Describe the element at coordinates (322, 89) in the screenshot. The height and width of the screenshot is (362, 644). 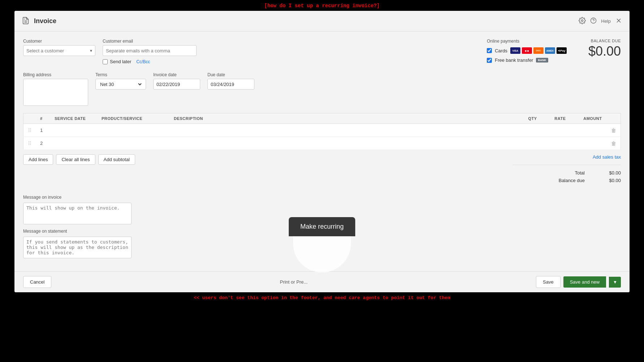
I see `second-form-row: Billing address Terms Net 30 Invoice dat…` at that location.